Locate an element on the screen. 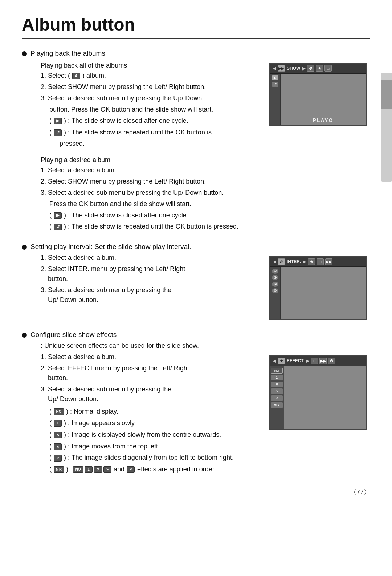 Image resolution: width=392 pixels, height=576 pixels. tb-icon-1: ⏱ is located at coordinates (311, 68).